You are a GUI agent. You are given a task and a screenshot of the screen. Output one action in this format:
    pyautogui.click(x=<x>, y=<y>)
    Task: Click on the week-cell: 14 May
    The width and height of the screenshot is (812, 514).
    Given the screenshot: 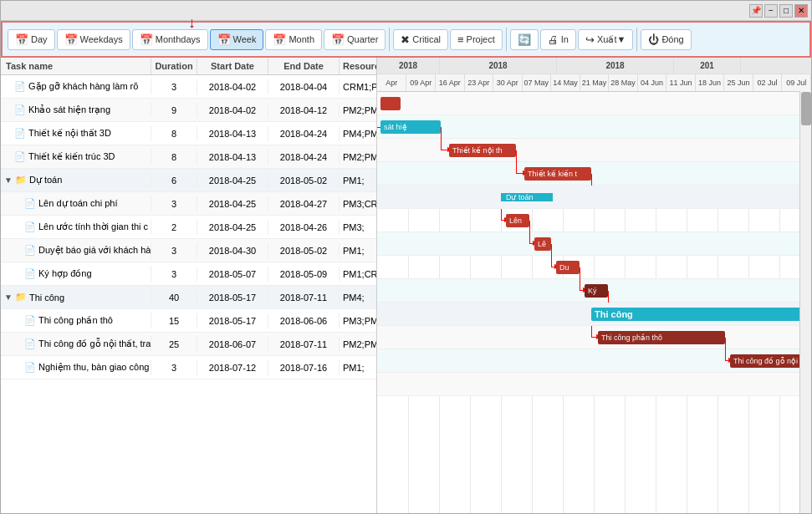 What is the action you would take?
    pyautogui.click(x=565, y=83)
    